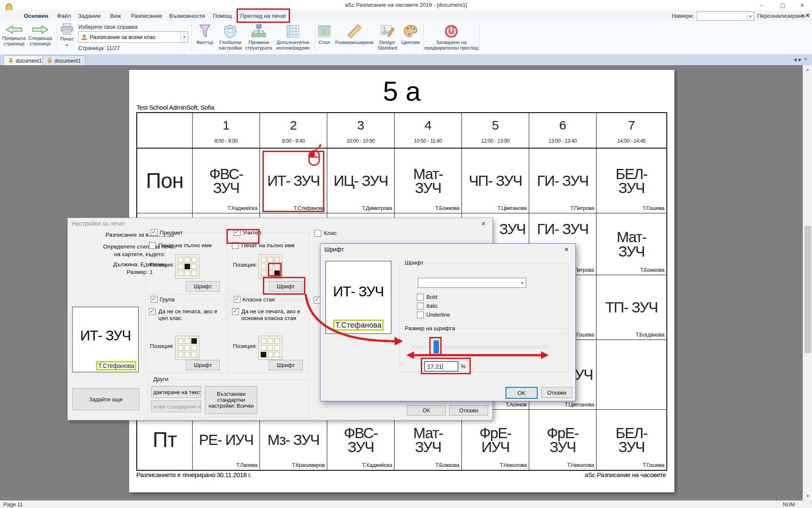  Describe the element at coordinates (807, 283) in the screenshot. I see `vertical-scrollbar: ▲ ▼` at that location.